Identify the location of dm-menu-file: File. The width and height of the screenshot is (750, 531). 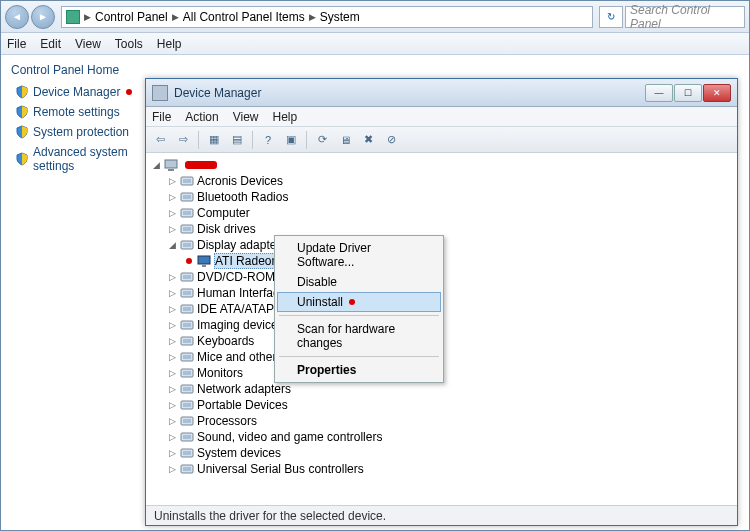
(162, 117).